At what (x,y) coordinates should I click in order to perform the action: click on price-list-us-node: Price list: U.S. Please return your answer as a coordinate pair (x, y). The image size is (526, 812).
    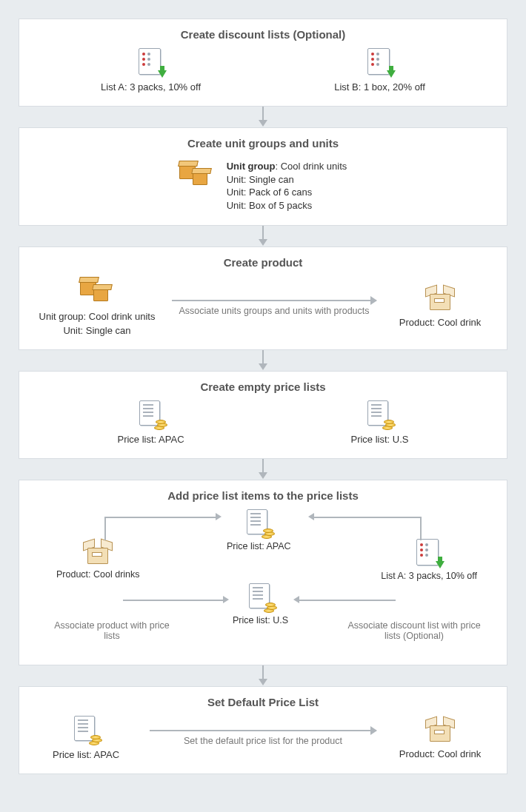
    Looking at the image, I should click on (261, 604).